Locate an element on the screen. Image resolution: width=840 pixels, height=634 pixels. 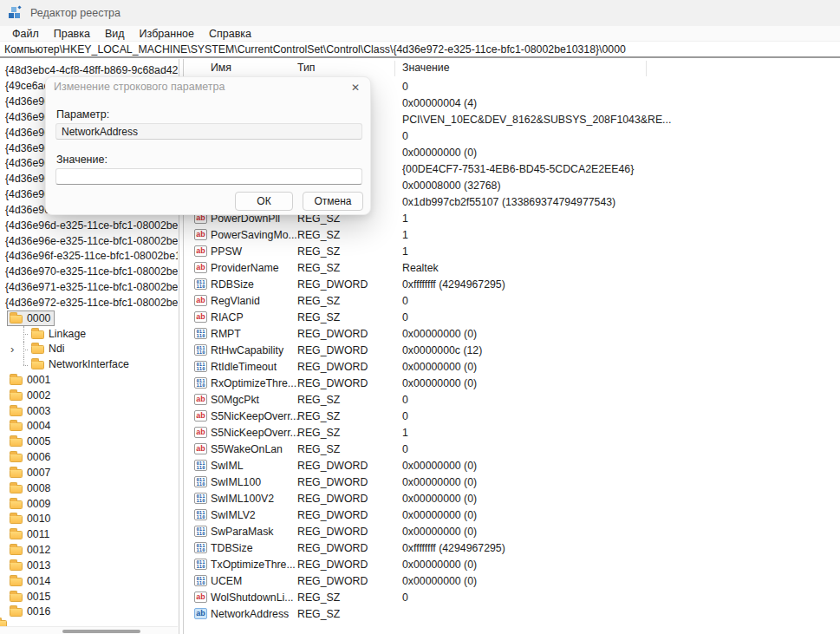
value-data: 0xffffffff (4294967295) is located at coordinates (454, 548).